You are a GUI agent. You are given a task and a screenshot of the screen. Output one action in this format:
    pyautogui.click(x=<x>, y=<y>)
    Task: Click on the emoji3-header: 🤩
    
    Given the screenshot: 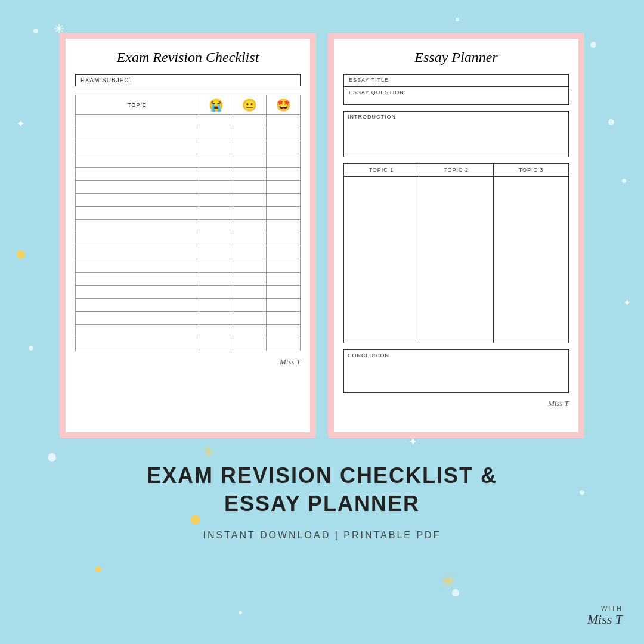 What is the action you would take?
    pyautogui.click(x=284, y=105)
    